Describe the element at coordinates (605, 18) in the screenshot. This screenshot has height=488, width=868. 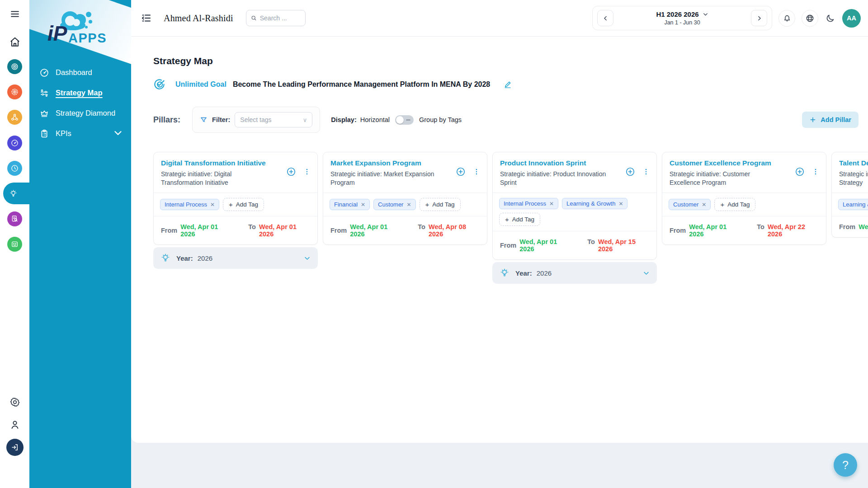
I see `period-prev-button` at that location.